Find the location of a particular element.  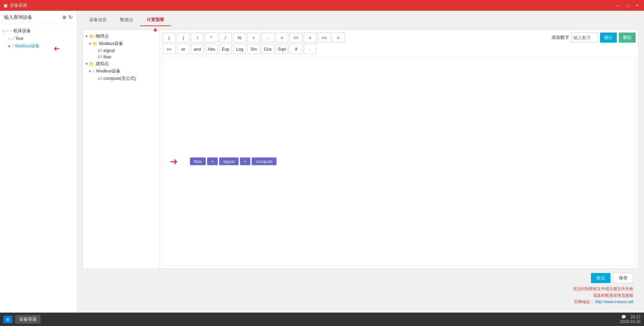

op-plus: + is located at coordinates (254, 38).